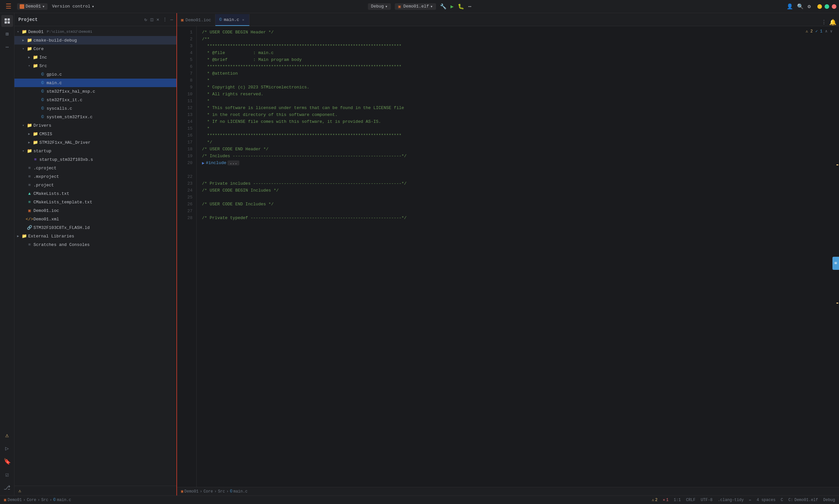 The width and height of the screenshot is (839, 504). Describe the element at coordinates (95, 126) in the screenshot. I see `tree-item-drivers: ▾ 📁 Drivers` at that location.